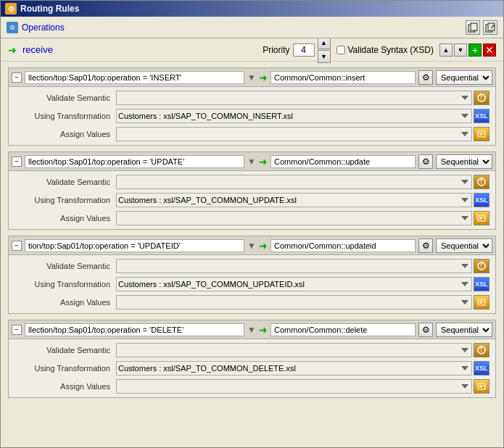 The height and width of the screenshot is (448, 504). I want to click on rule-fields-insert: Validate Semantic ! Using Transformation…, so click(252, 116).